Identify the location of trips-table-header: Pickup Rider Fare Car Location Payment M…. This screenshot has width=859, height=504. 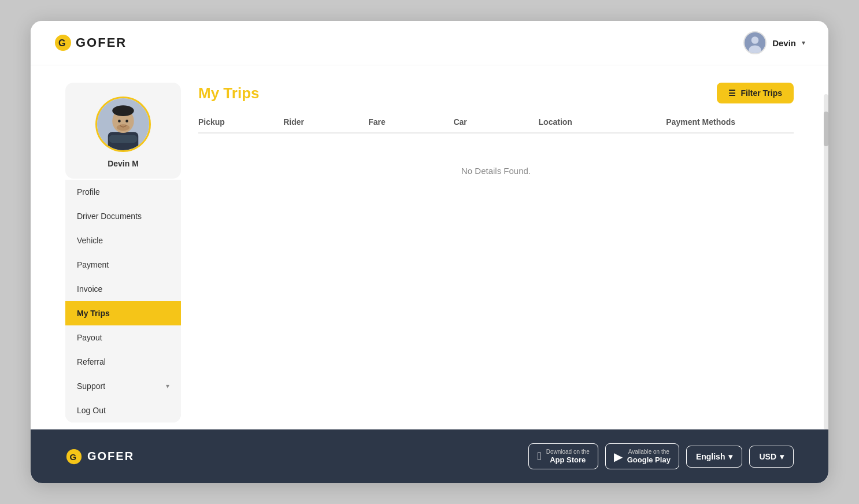
(496, 125).